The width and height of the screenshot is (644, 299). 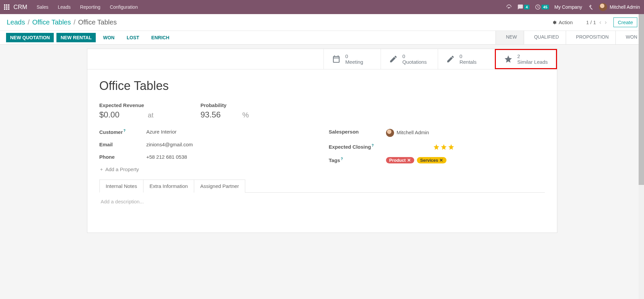 What do you see at coordinates (110, 115) in the screenshot?
I see `expected-revenue-value: $0.00` at bounding box center [110, 115].